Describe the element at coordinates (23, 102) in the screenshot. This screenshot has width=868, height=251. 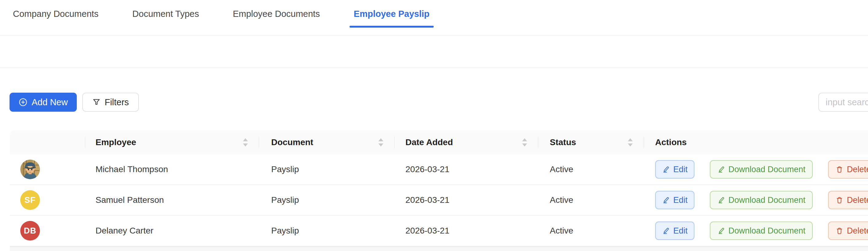
I see `plus-circle-icon` at that location.